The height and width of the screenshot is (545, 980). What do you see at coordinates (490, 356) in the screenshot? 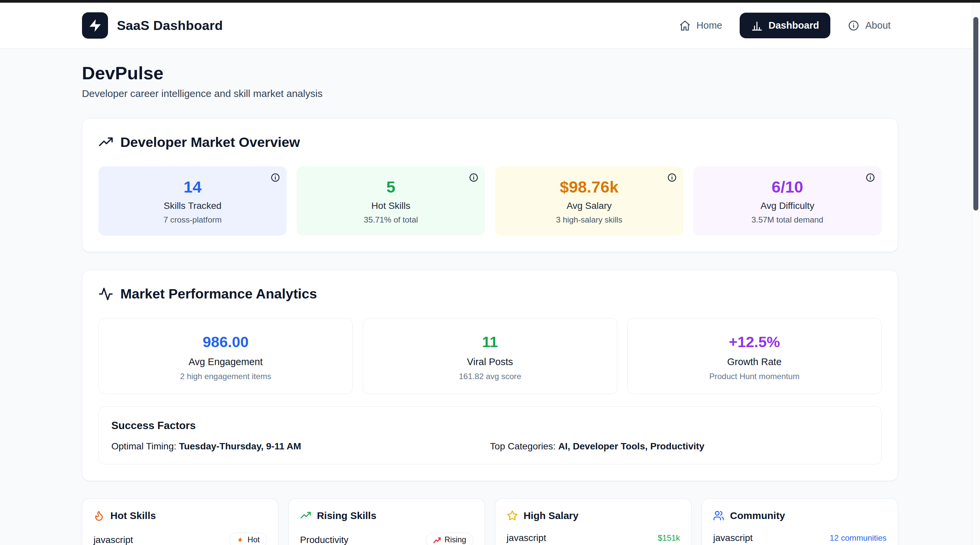
I see `metric-viral-posts: 11 Viral Posts 161.82 avg score` at bounding box center [490, 356].